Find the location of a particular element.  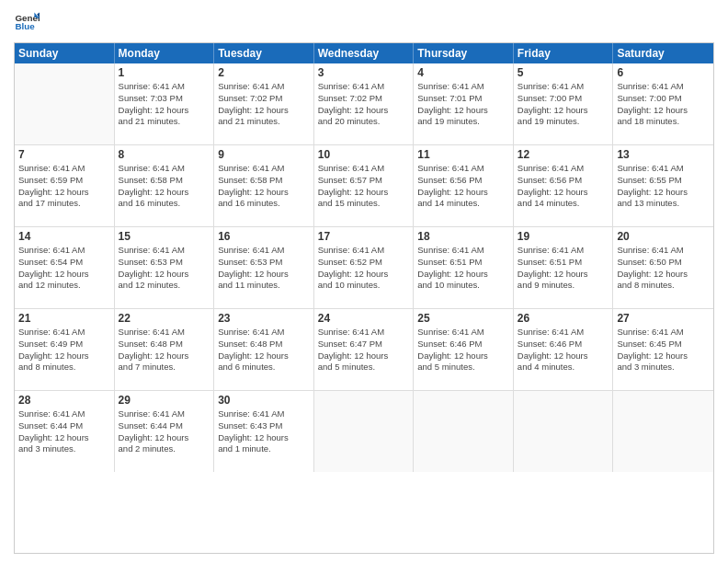

calendar-cell: 12Sunrise: 6:41 AM Sunset: 6:56 PM Dayli… is located at coordinates (564, 186).